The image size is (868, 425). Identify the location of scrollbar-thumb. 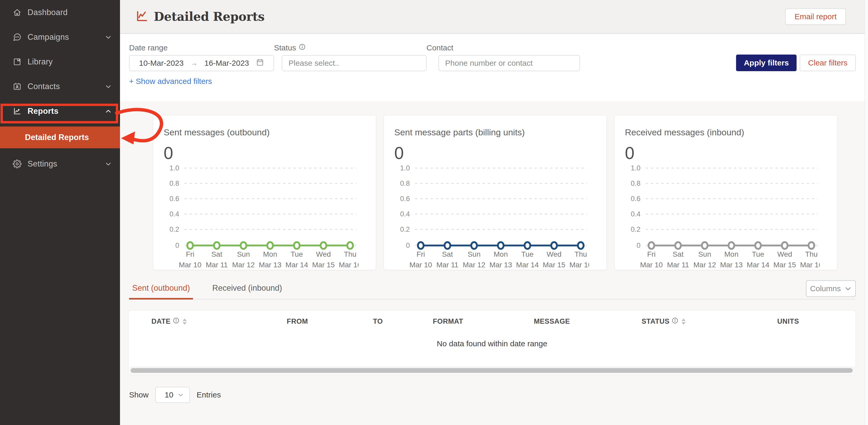
(492, 370).